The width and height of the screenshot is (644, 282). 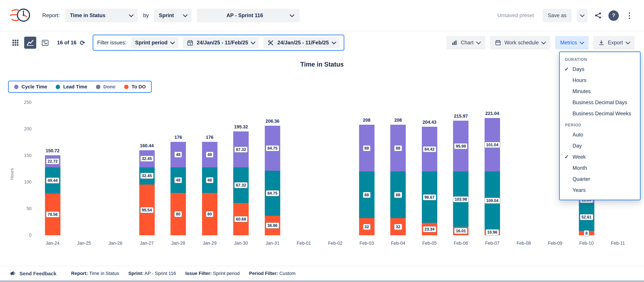 What do you see at coordinates (492, 200) in the screenshot?
I see `segment-value-label: 109.04` at bounding box center [492, 200].